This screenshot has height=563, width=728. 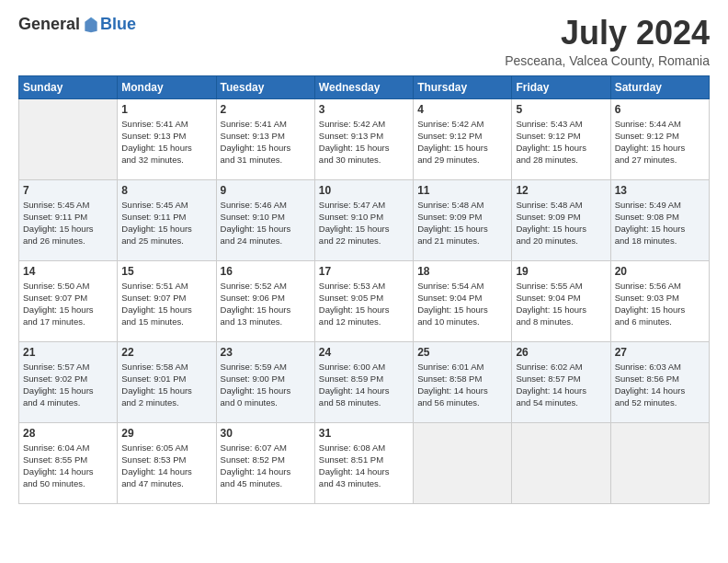 What do you see at coordinates (364, 301) in the screenshot?
I see `calendar-cell: 17Sunrise: 5:53 AMSunset: 9:05 PMDayligh…` at bounding box center [364, 301].